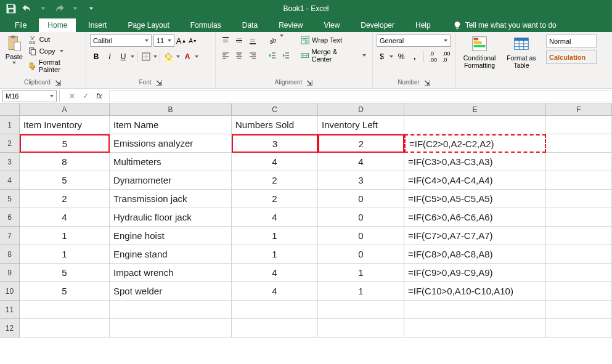 The height and width of the screenshot is (364, 612). Describe the element at coordinates (275, 310) in the screenshot. I see `cell-C11` at that location.